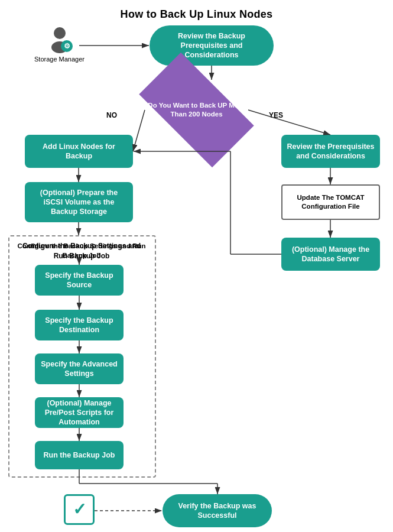  I want to click on verify-checkbox-icon: ✓, so click(79, 510).